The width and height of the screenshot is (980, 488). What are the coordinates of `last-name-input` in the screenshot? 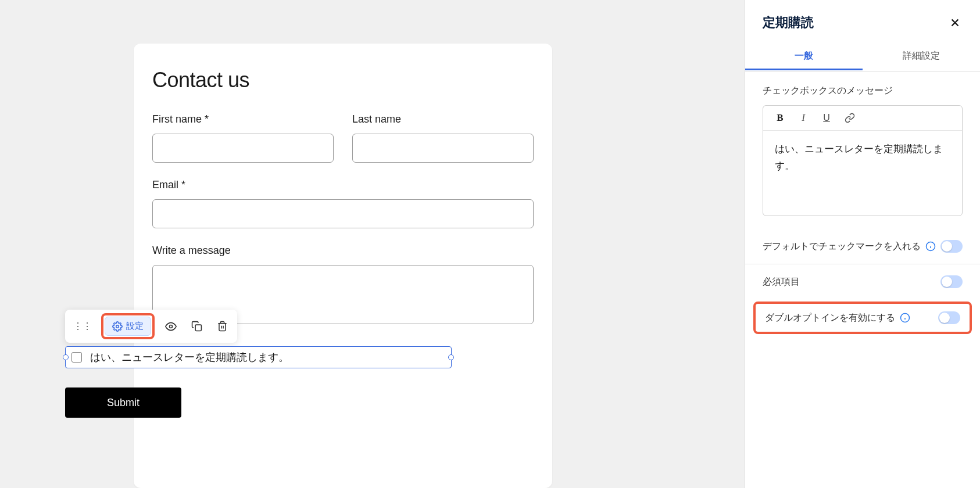 It's located at (443, 148).